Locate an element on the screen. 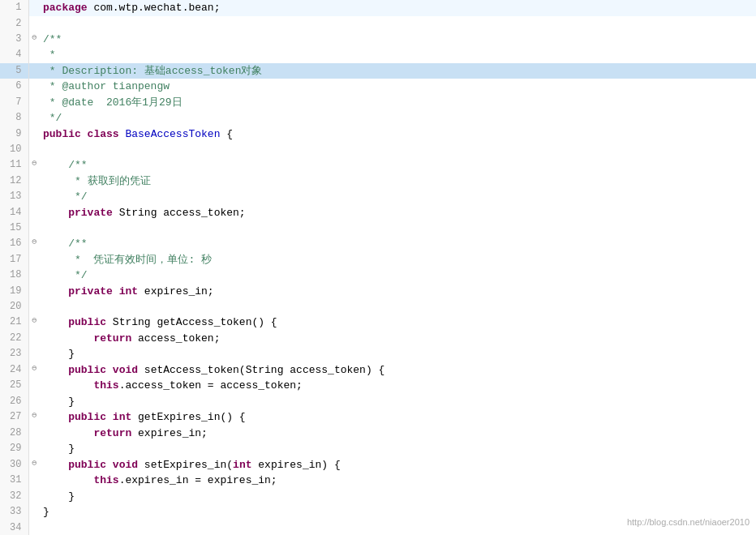  line-number: 13 is located at coordinates (15, 197).